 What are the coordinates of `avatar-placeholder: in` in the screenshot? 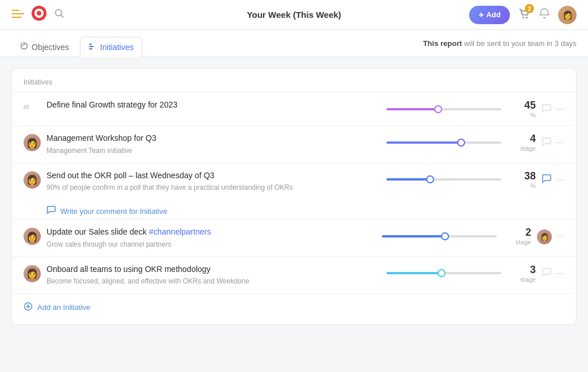 It's located at (32, 109).